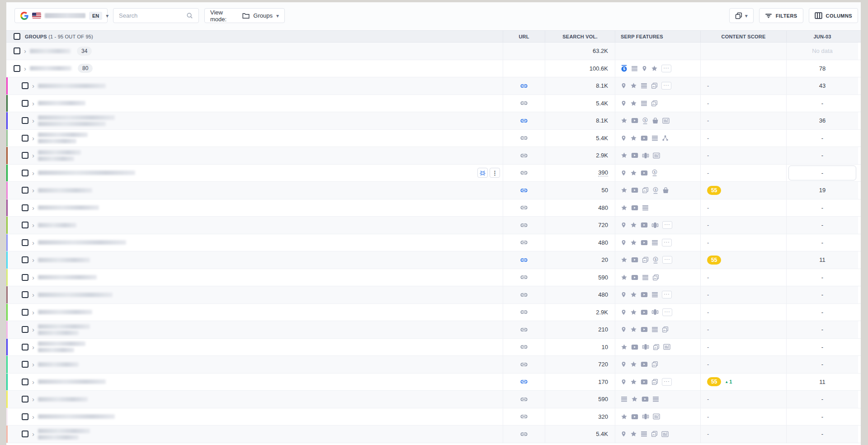 This screenshot has width=868, height=445. I want to click on group-row: ›34 63.2KNo data, so click(434, 52).